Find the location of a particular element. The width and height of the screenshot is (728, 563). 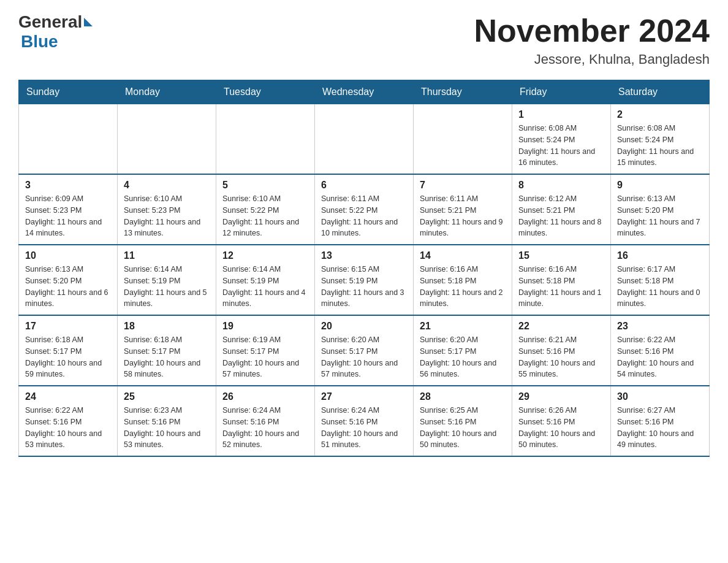

day-info: Sunrise: 6:17 AMSunset: 5:18 PMDaylight:… is located at coordinates (660, 287).